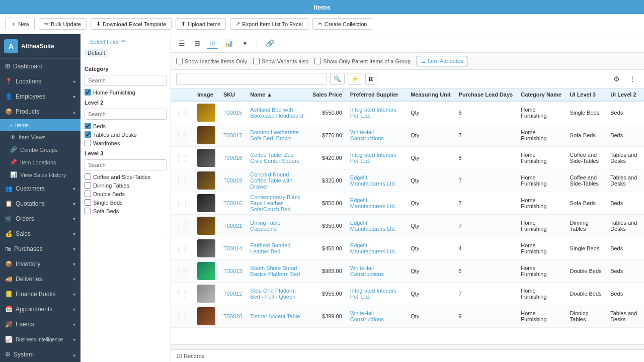 This screenshot has height=362, width=644. What do you see at coordinates (88, 126) in the screenshot?
I see `level2-beds-checkbox` at bounding box center [88, 126].